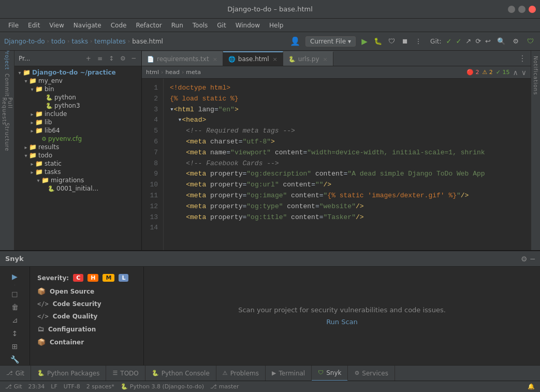  What do you see at coordinates (532, 9) in the screenshot?
I see `close-button` at bounding box center [532, 9].